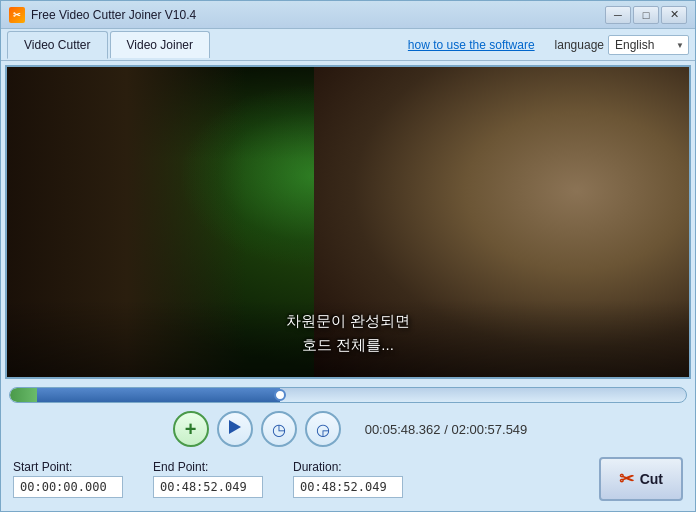 The width and height of the screenshot is (696, 512). I want to click on tab-video-joiner: Video Joiner, so click(160, 44).